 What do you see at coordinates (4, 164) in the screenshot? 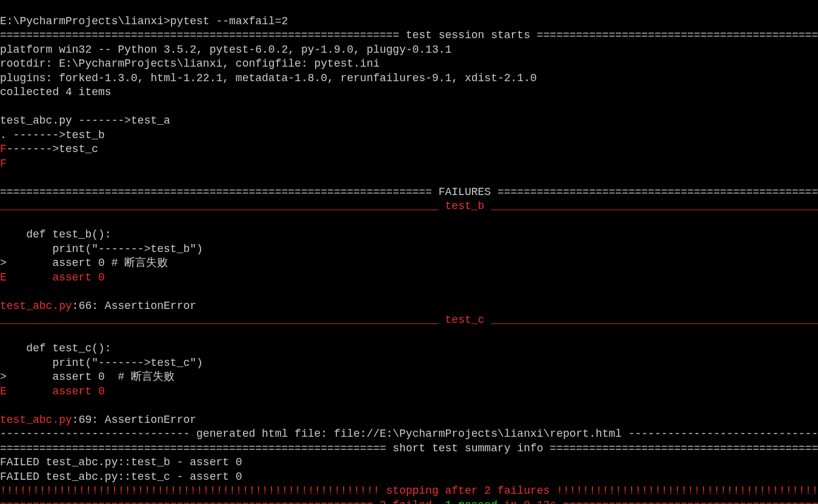
I see `progress-test-d: F` at bounding box center [4, 164].